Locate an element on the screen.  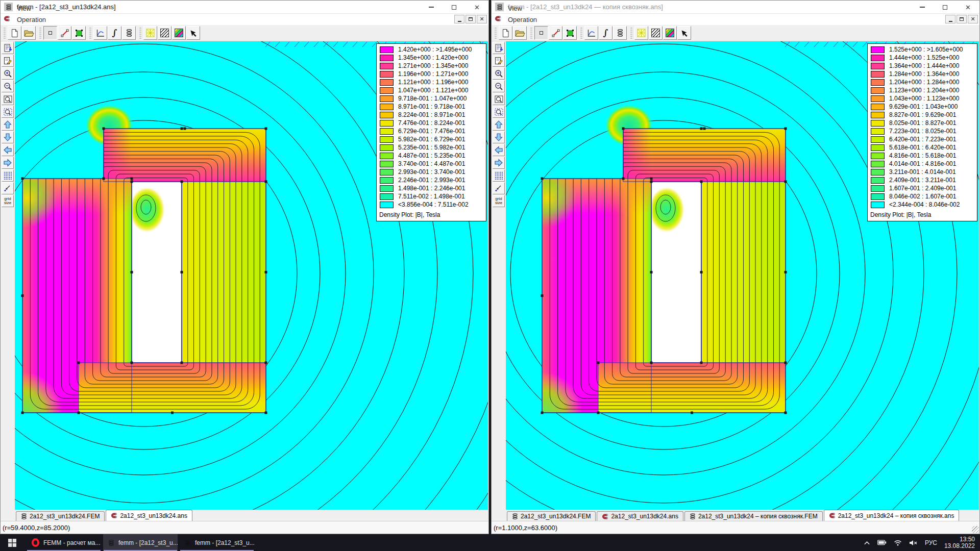
volume-muted-icon is located at coordinates (914, 543).